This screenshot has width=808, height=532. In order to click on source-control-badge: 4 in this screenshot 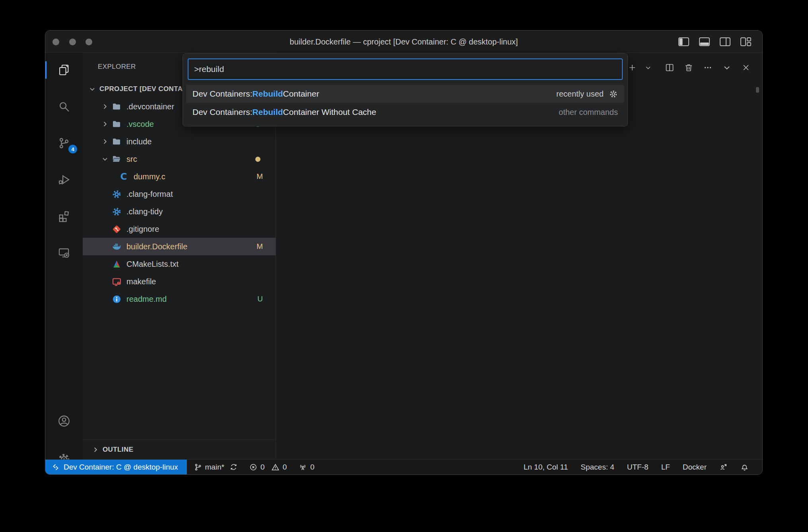, I will do `click(73, 149)`.